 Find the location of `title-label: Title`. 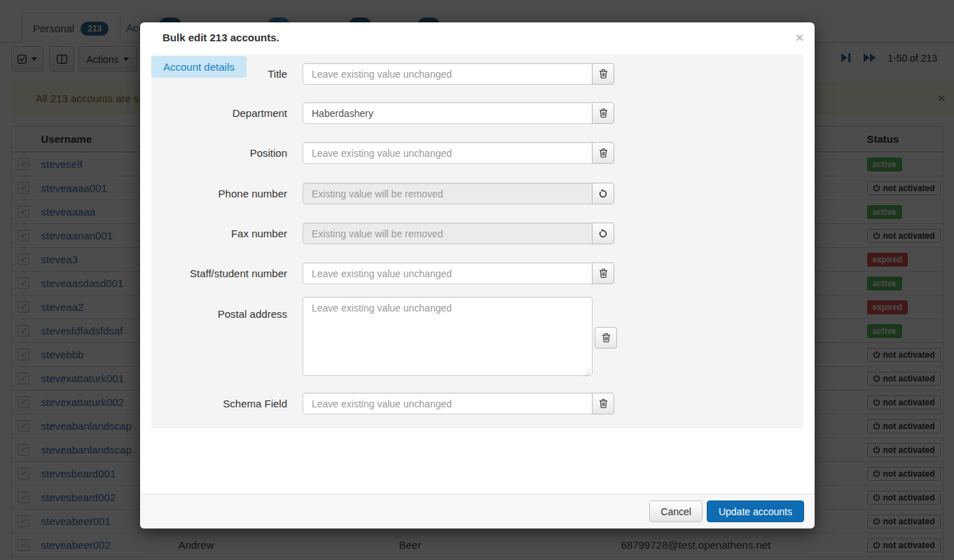

title-label: Title is located at coordinates (221, 74).